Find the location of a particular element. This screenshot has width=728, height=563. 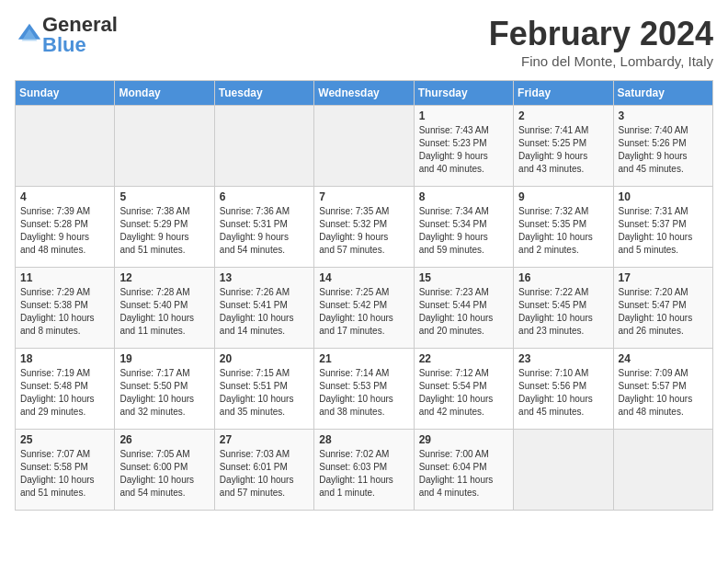

day-info: Sunrise: 7:26 AM Sunset: 5:41 PM Dayligh… is located at coordinates (265, 312).